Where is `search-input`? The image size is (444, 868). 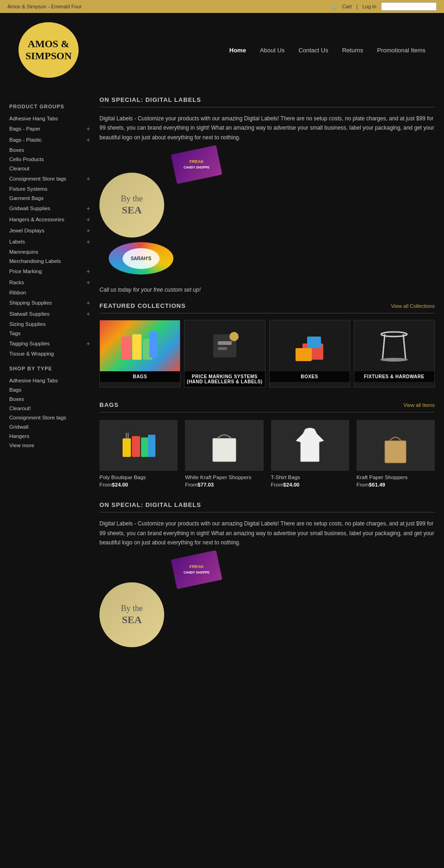
search-input is located at coordinates (409, 6).